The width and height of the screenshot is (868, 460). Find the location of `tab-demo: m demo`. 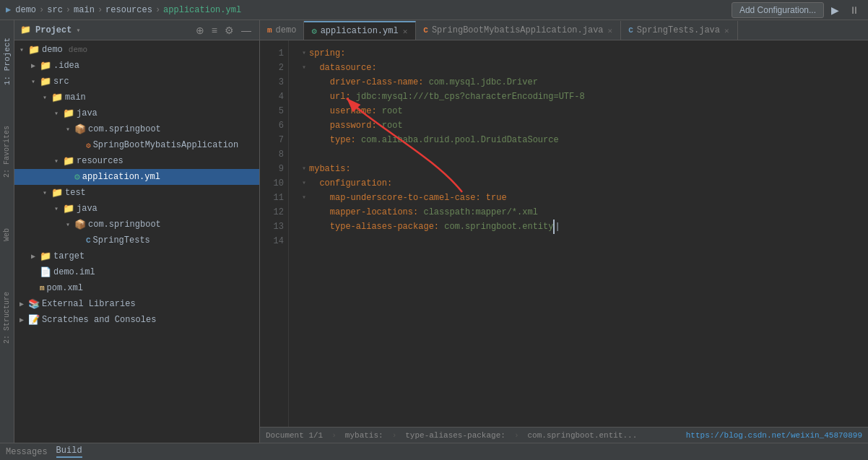

tab-demo: m demo is located at coordinates (282, 30).